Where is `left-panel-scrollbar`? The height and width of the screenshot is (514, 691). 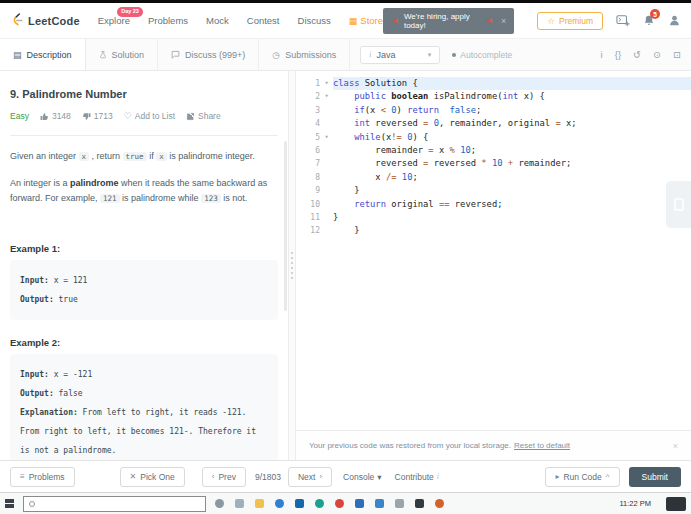 left-panel-scrollbar is located at coordinates (286, 226).